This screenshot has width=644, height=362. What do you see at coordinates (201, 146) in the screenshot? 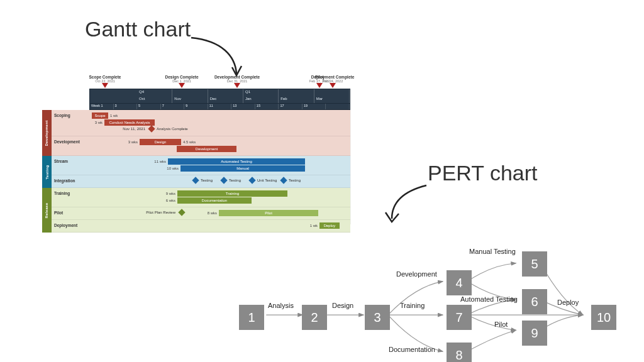
I see `gantt-row: DevelopmentDesign3 wks4.5 wksDevelopment` at bounding box center [201, 146].